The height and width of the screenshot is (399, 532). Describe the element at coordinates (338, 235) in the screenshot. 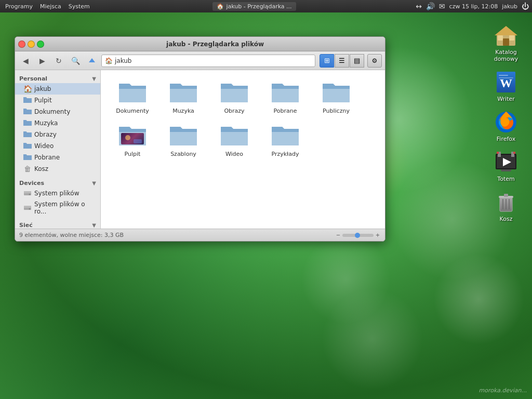

I see `zoom-out-button: −` at that location.